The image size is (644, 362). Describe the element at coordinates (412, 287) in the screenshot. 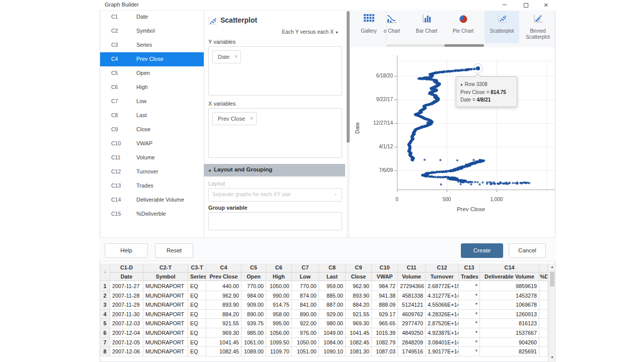

I see `table-cell: 27294366` at that location.